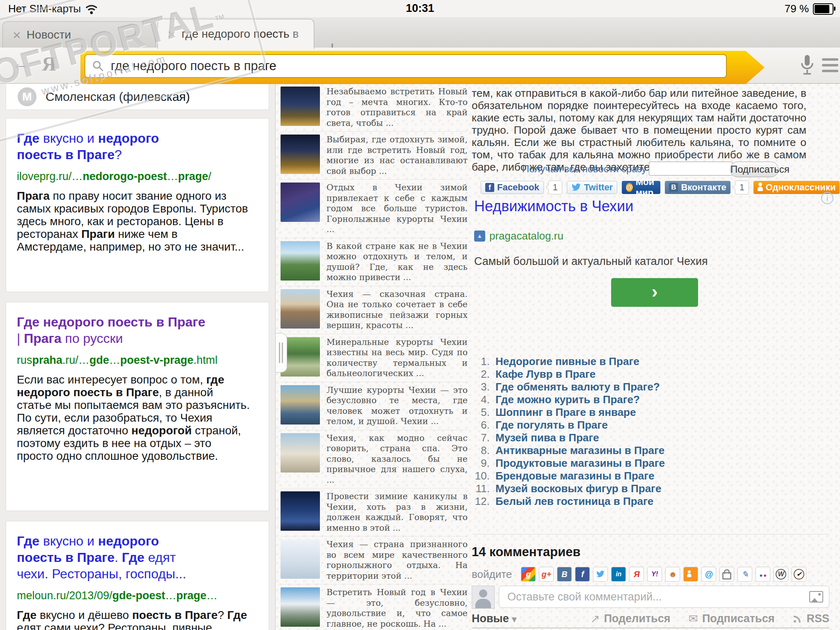 Image resolution: width=840 pixels, height=630 pixels. What do you see at coordinates (79, 34) in the screenshot?
I see `tab-news: × Новости` at bounding box center [79, 34].